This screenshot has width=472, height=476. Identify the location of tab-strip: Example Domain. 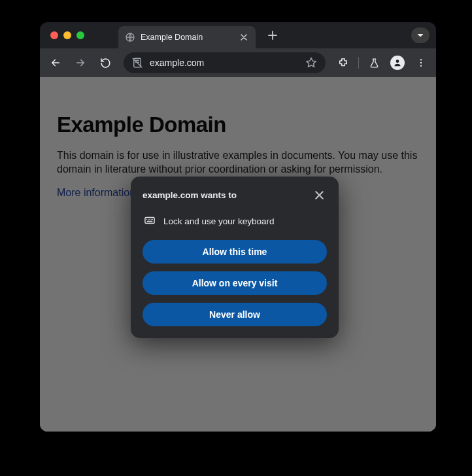
(238, 35).